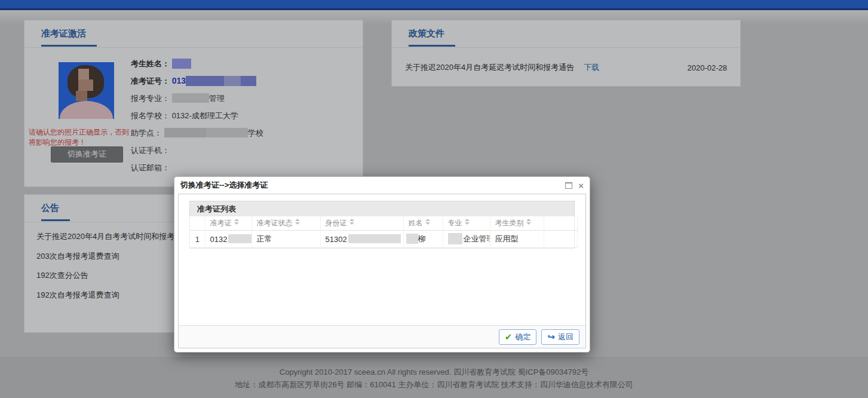 Image resolution: width=868 pixels, height=398 pixels. I want to click on column-label: 考生类别, so click(510, 223).